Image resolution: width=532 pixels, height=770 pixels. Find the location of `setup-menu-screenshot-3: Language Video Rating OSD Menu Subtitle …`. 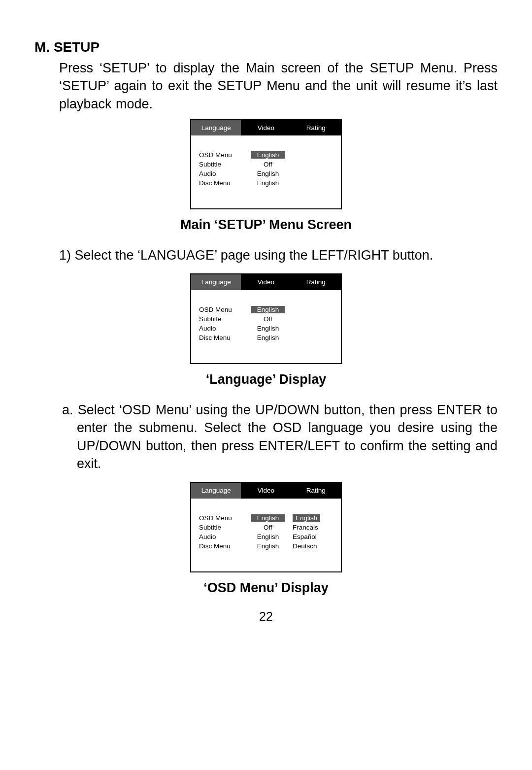

setup-menu-screenshot-3: Language Video Rating OSD Menu Subtitle … is located at coordinates (266, 527).